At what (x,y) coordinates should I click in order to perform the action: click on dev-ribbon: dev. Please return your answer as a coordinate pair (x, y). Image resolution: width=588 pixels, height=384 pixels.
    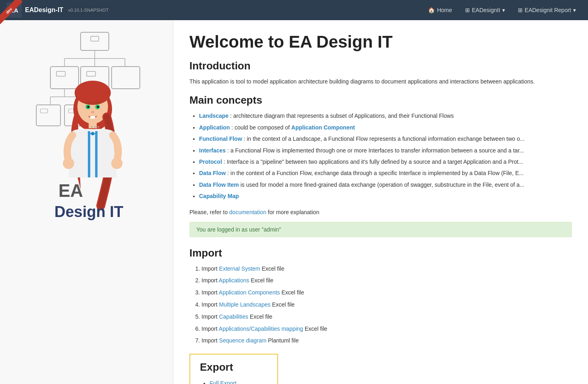
    Looking at the image, I should click on (11, 12).